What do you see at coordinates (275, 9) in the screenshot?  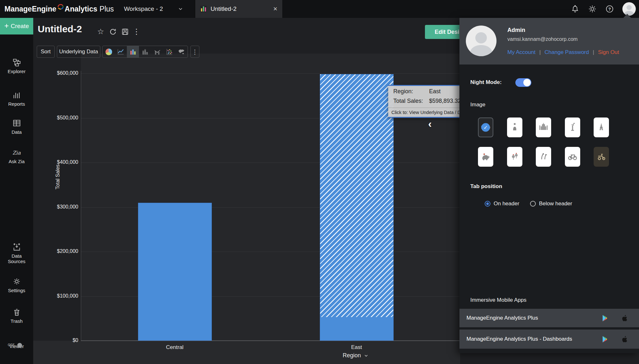 I see `tab-close-icon: ×` at bounding box center [275, 9].